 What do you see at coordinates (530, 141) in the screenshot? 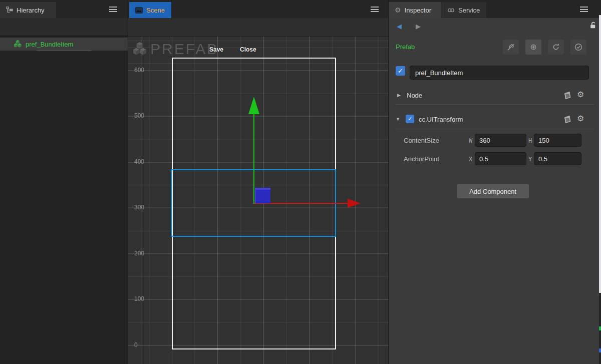
I see `contentsize-h-label: H` at bounding box center [530, 141].